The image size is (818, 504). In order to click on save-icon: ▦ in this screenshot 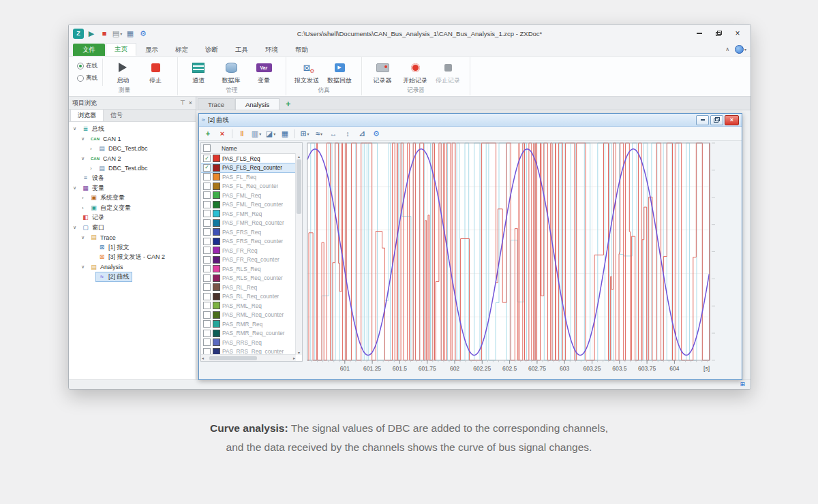, I will do `click(130, 33)`.